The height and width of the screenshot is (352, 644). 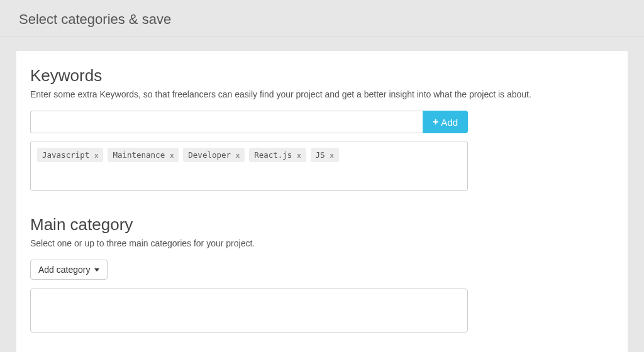 I want to click on tag-label: Developer, so click(x=209, y=155).